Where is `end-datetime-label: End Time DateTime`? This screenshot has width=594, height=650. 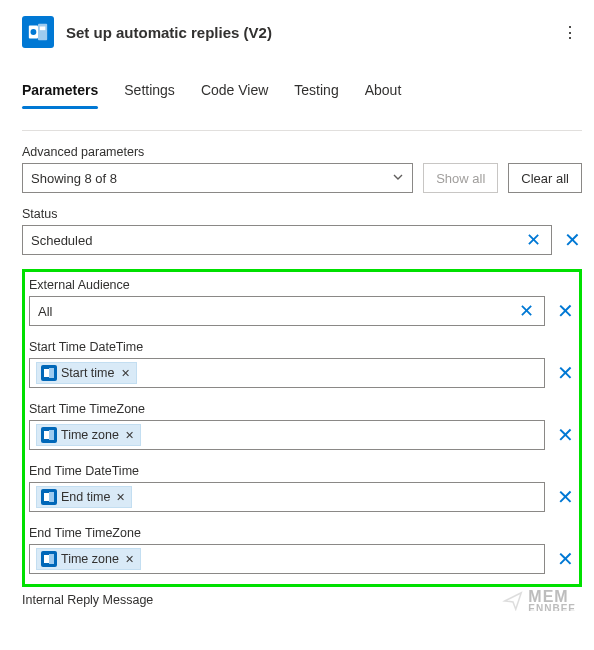
end-datetime-label: End Time DateTime is located at coordinates (302, 471).